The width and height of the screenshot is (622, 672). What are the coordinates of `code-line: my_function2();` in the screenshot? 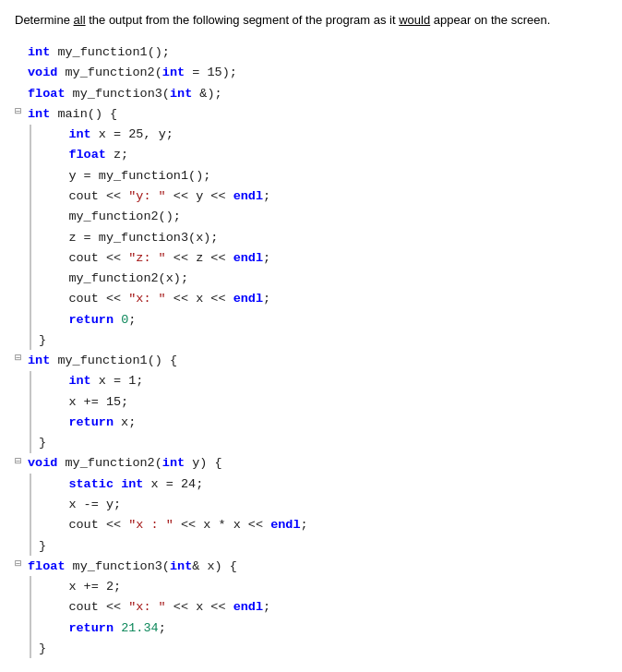 It's located at (311, 217).